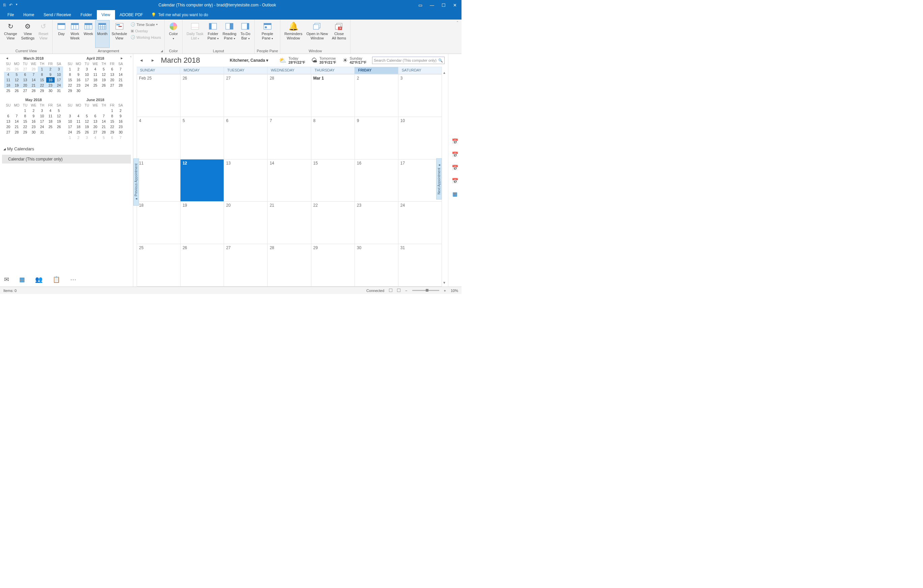 Image resolution: width=923 pixels, height=588 pixels. Describe the element at coordinates (195, 34) in the screenshot. I see `daily-task-list-button: Daily Task List ▾` at that location.